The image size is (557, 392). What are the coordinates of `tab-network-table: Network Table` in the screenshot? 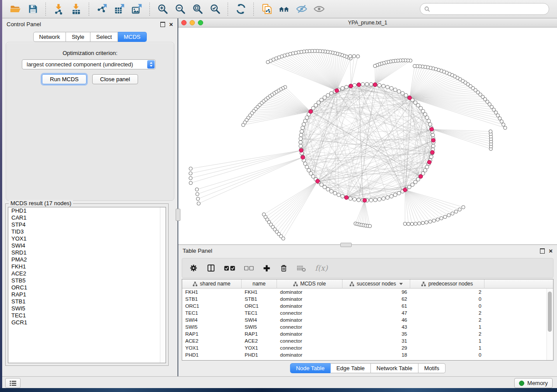 It's located at (395, 368).